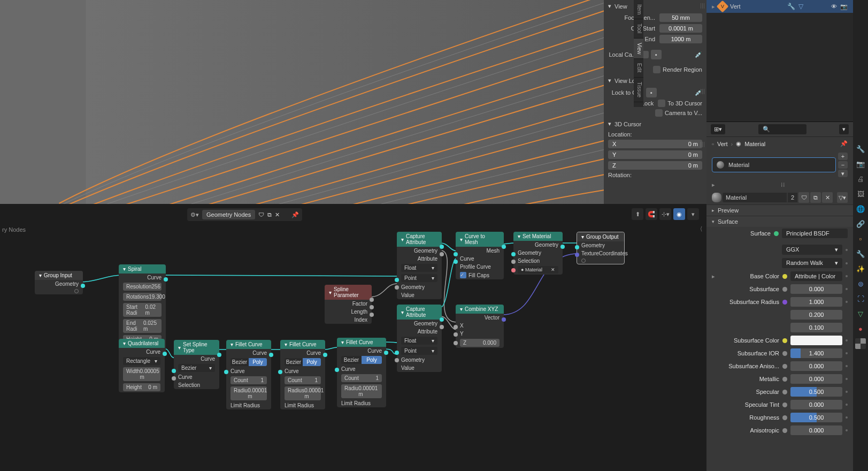  Describe the element at coordinates (844, 143) in the screenshot. I see `pin-icon: 📌` at that location.